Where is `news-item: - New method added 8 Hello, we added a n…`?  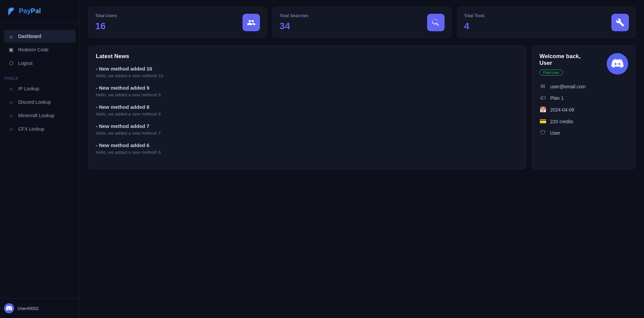 news-item: - New method added 8 Hello, we added a n… is located at coordinates (307, 110).